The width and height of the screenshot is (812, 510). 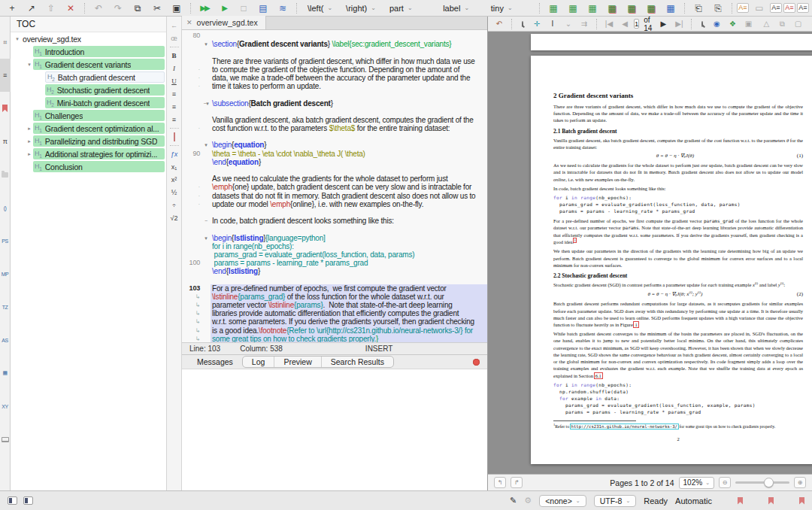 I want to click on close-tab-icon: ✕, so click(x=189, y=23).